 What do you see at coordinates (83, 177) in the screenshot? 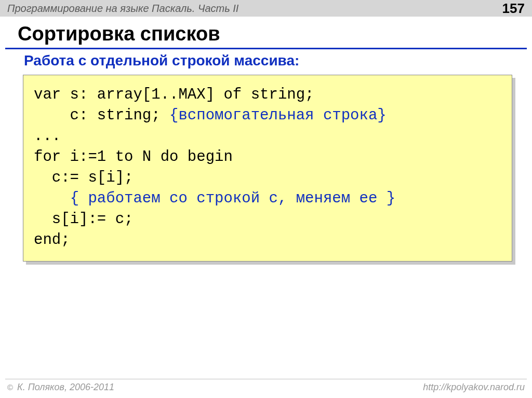
I see `code-line: c:= s[i];` at bounding box center [83, 177].